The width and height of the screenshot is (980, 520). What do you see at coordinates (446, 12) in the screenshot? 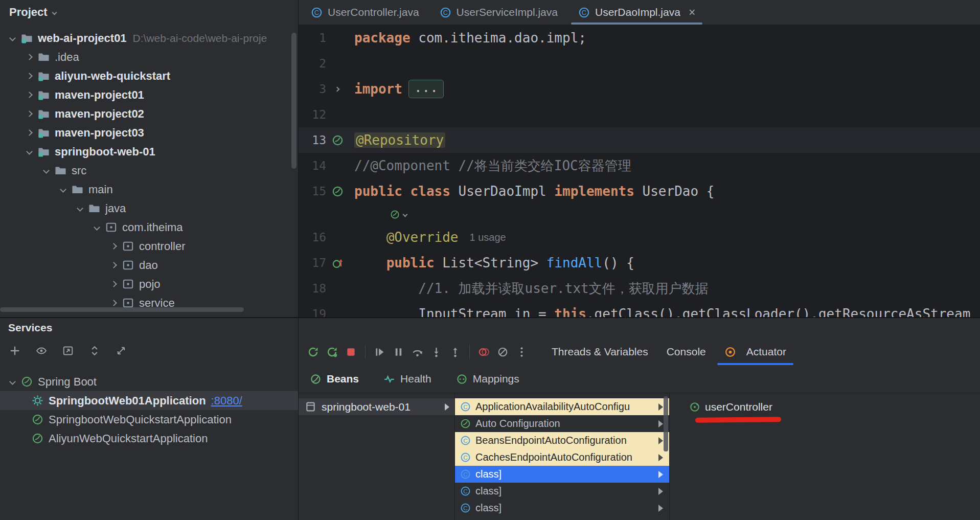
I see `class-icon` at bounding box center [446, 12].